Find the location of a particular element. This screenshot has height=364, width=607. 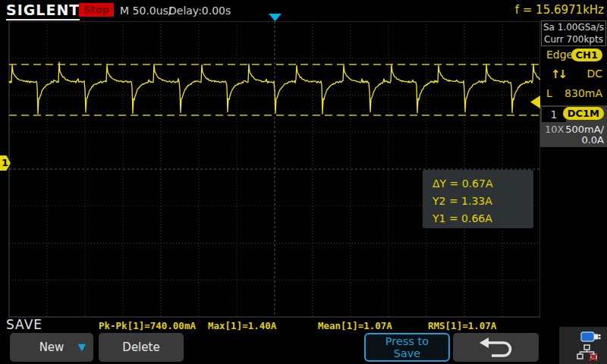

acquisition-panel: Sa 1.00GSa/s Curr 700kpts is located at coordinates (574, 33).